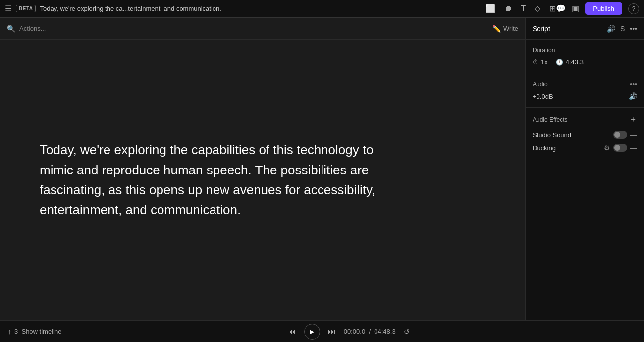 Image resolution: width=644 pixels, height=342 pixels. I want to click on duration-row: ⏱ 1x 🕐 4:43.3, so click(585, 62).